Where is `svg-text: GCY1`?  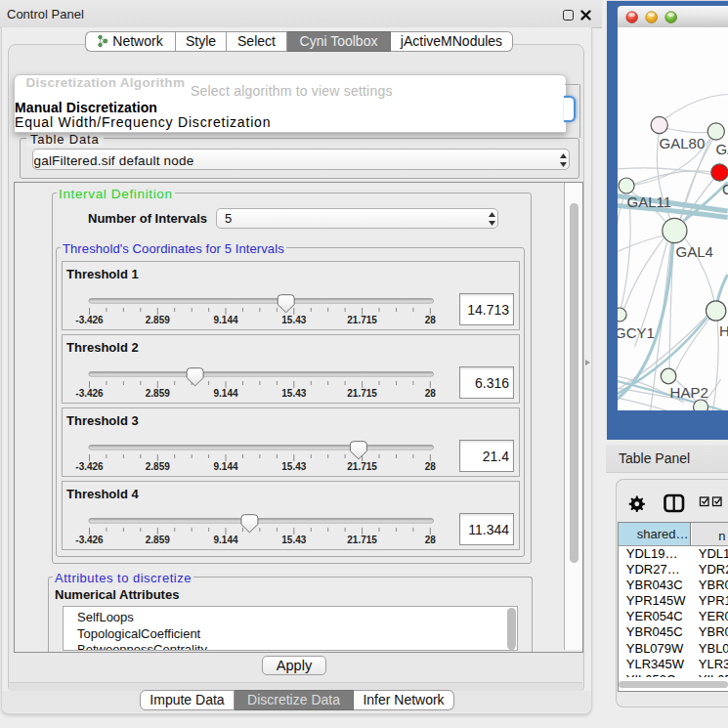 svg-text: GCY1 is located at coordinates (636, 332).